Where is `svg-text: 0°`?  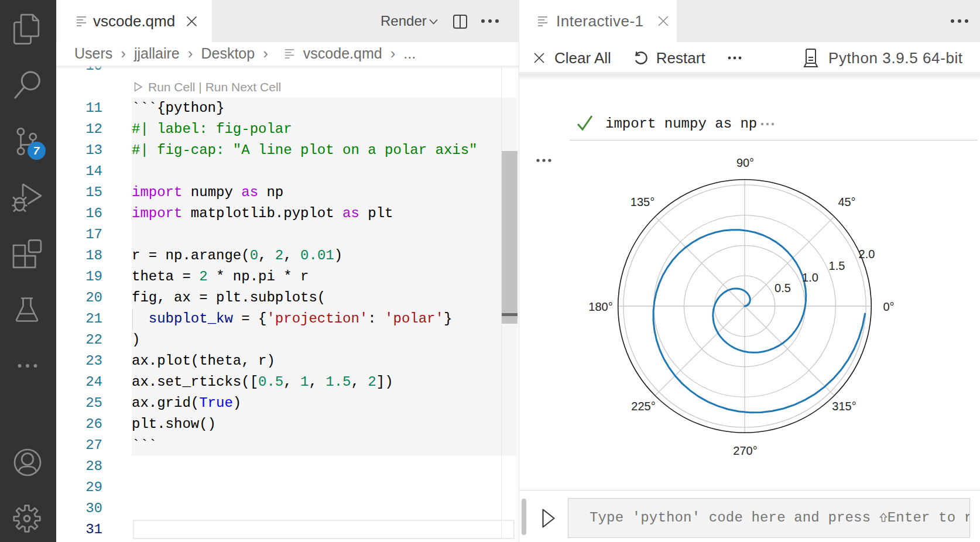 svg-text: 0° is located at coordinates (889, 307).